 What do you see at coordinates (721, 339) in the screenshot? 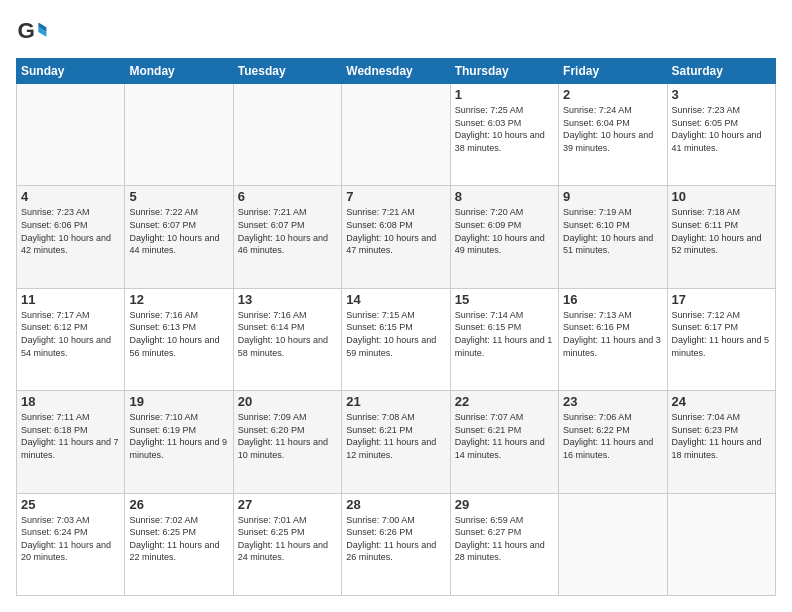
I see `calendar-cell: 17Sunrise: 7:12 AM Sunset: 6:17 PM Dayli…` at bounding box center [721, 339].